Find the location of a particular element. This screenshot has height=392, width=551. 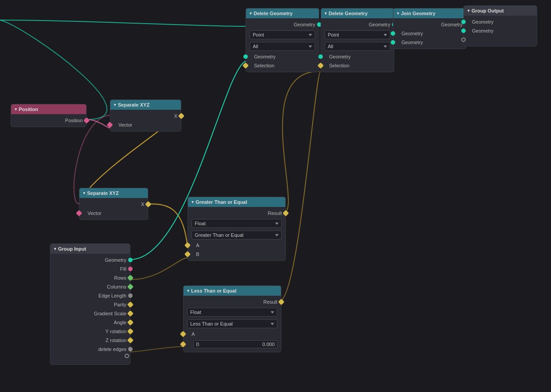

lte-header: ▾ Less Than or Equal is located at coordinates (232, 291).